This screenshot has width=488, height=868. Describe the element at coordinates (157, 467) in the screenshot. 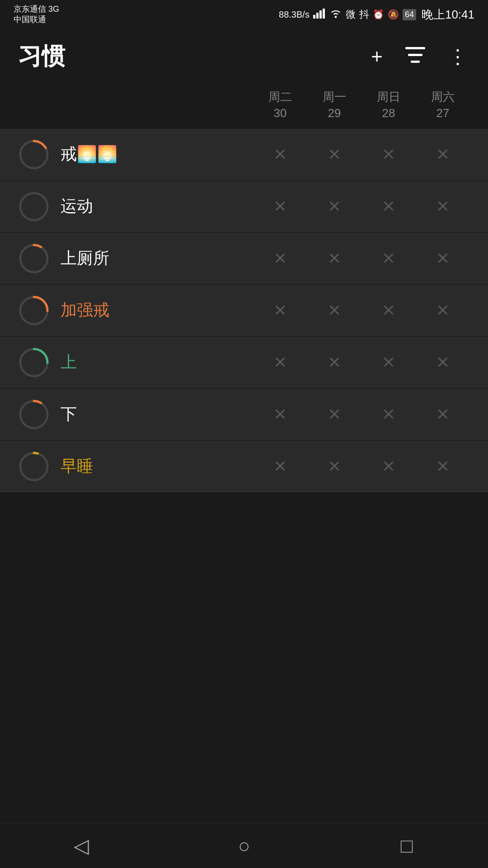

I see `habit-name: 早睡` at that location.